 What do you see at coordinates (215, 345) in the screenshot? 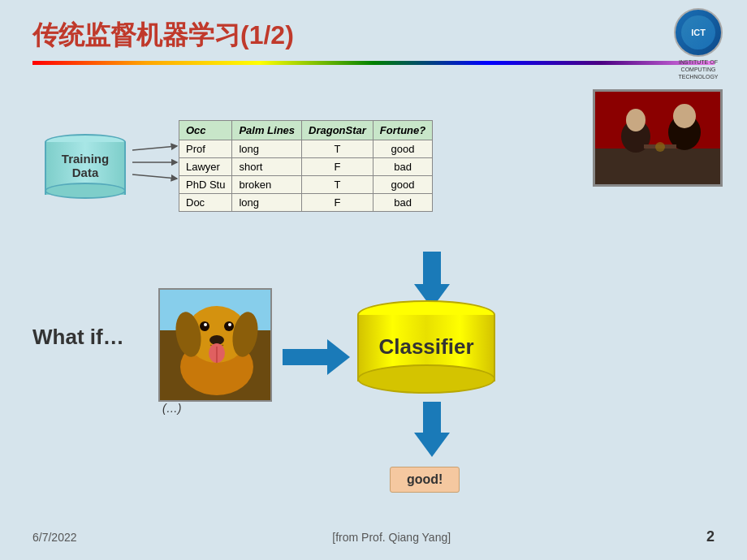
I see `dog-image` at bounding box center [215, 345].